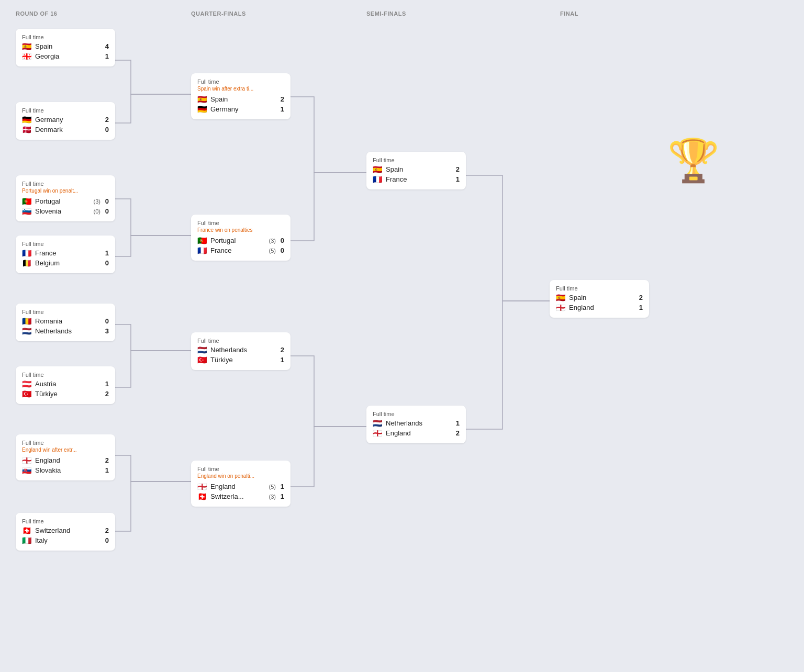  What do you see at coordinates (106, 46) in the screenshot?
I see `spain-score-r16-1: 4` at bounding box center [106, 46].